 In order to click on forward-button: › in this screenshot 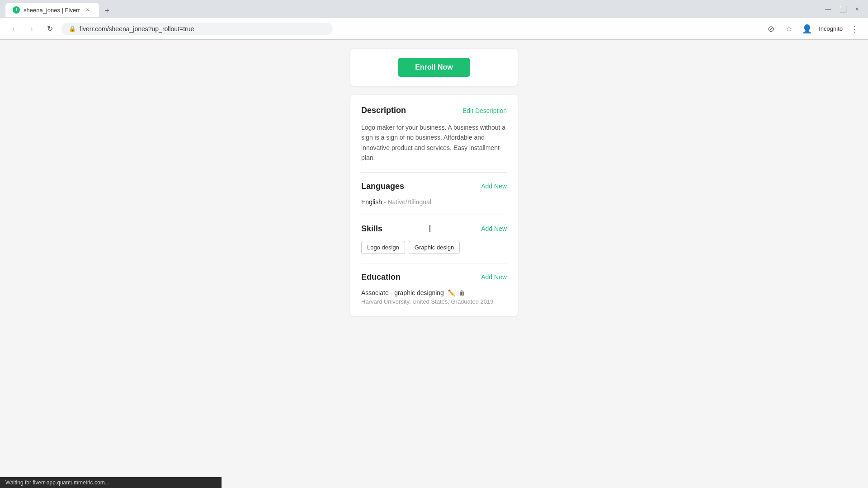, I will do `click(32, 29)`.